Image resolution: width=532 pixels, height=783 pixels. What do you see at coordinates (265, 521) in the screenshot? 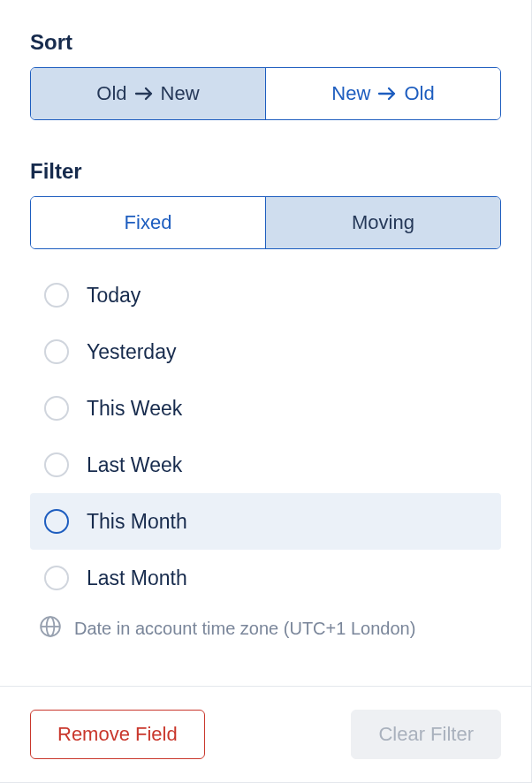
I see `filter-option-this-month: This Month` at bounding box center [265, 521].